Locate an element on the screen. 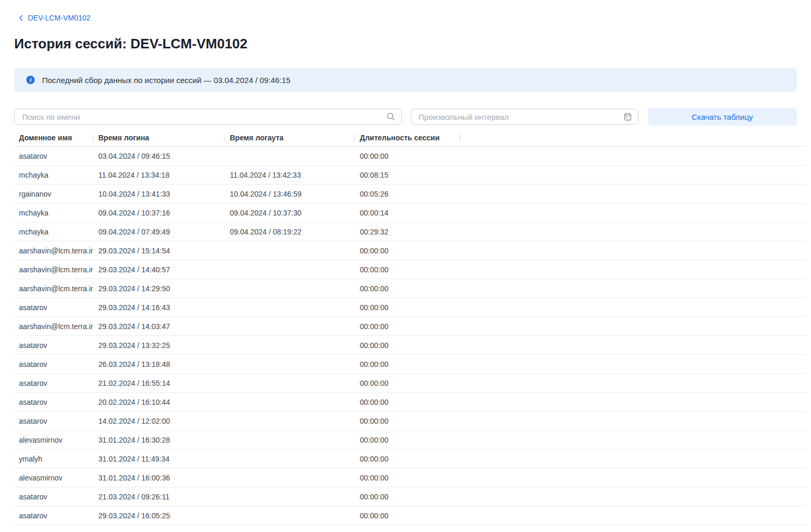  cell-logout-time: 09.04.2024 / 10:37:30 is located at coordinates (289, 212).